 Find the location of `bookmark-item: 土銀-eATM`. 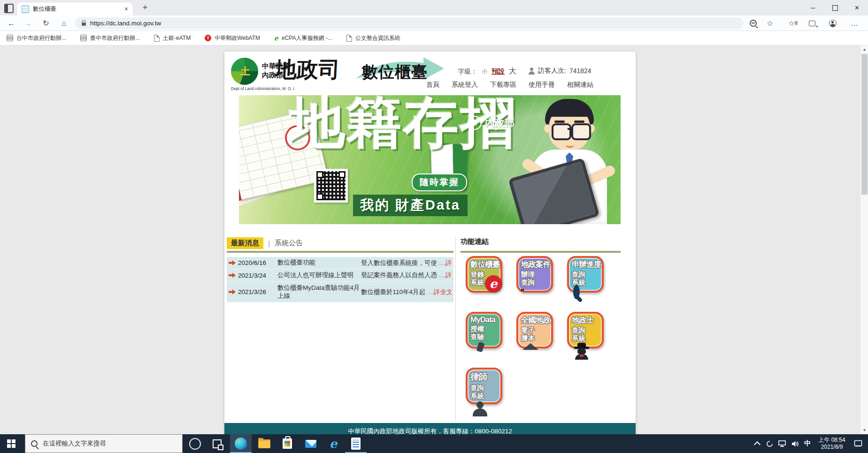

bookmark-item: 土銀-eATM is located at coordinates (172, 38).